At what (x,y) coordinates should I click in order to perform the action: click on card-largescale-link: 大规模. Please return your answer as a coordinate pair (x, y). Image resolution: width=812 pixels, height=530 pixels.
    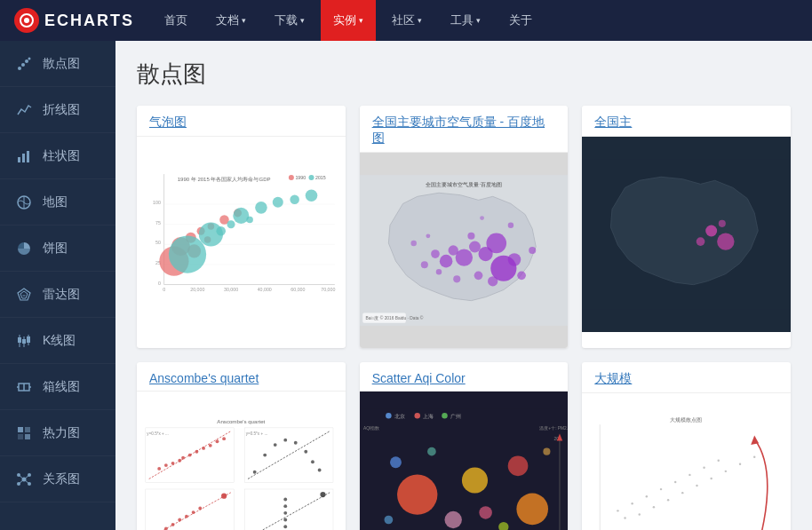
    Looking at the image, I should click on (613, 378).